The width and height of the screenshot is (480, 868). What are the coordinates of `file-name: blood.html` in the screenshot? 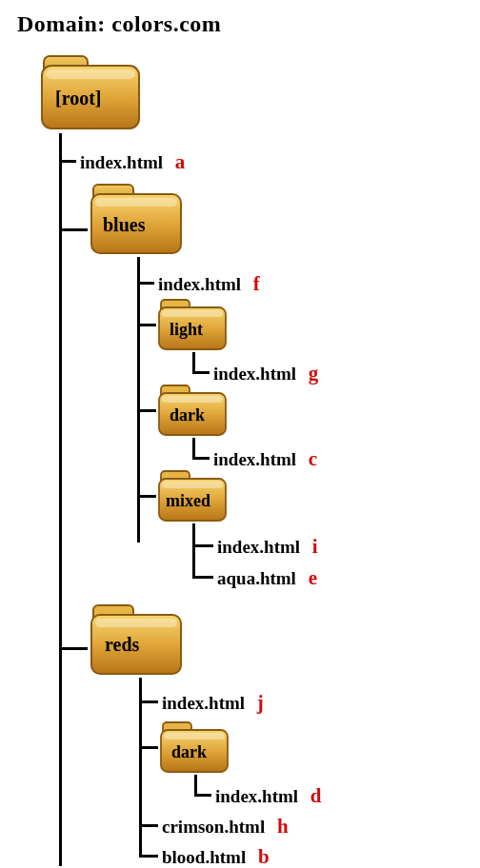 It's located at (204, 857).